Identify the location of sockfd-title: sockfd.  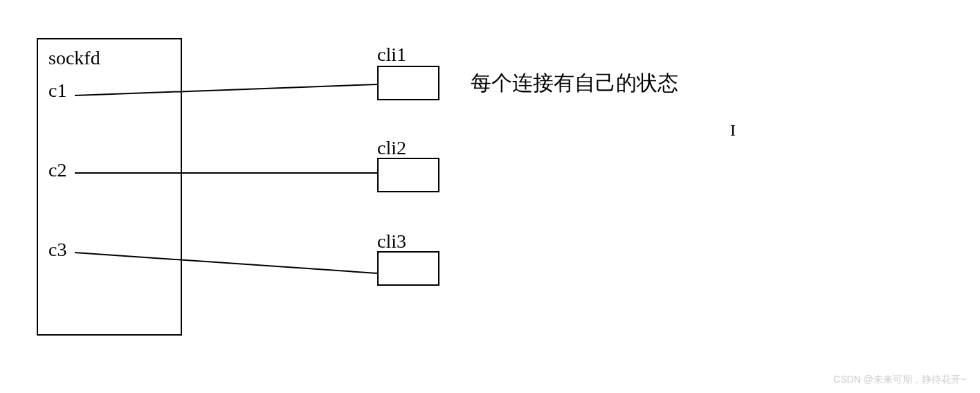
(75, 58).